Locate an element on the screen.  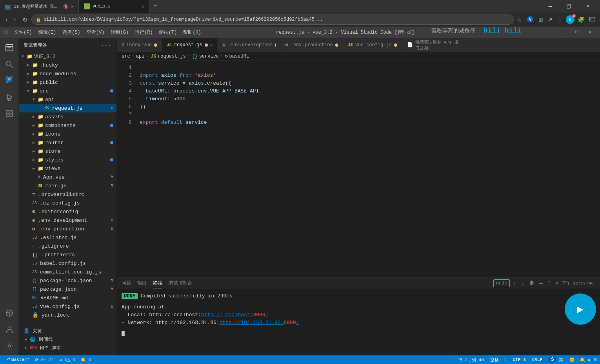
tree-item-public: ▶ 📁 public is located at coordinates (67, 82).